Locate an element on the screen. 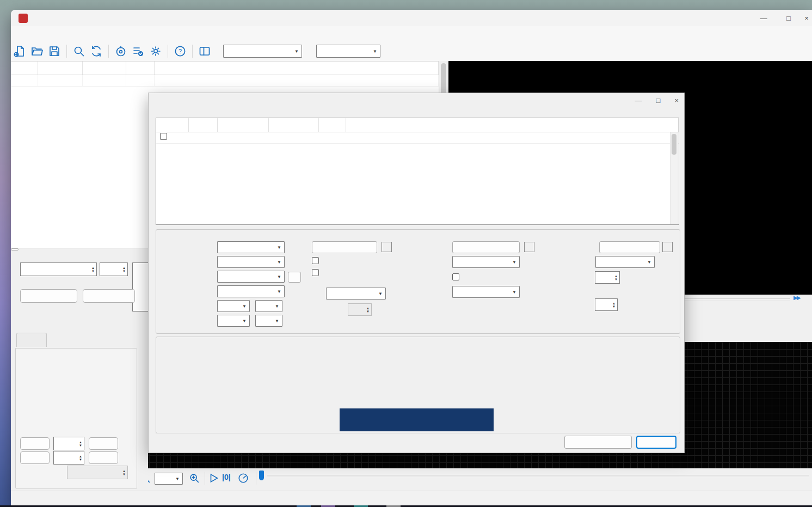 Image resolution: width=812 pixels, height=507 pixels. line-height-input: ▲▼ is located at coordinates (606, 305).